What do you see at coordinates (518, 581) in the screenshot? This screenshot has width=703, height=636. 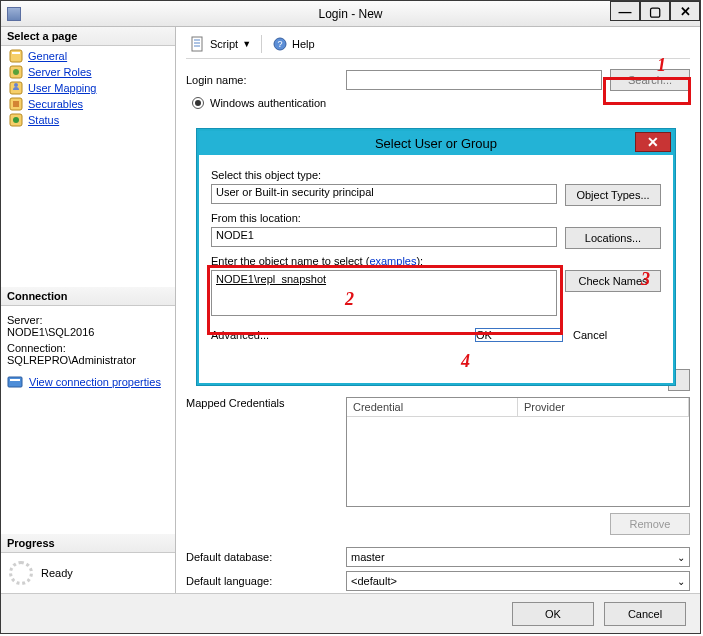 I see `default-language-combo: <default> ⌄` at bounding box center [518, 581].